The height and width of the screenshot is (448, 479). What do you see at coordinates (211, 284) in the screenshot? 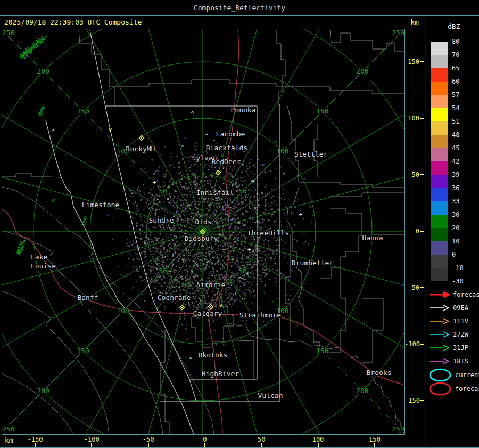
I see `city-label: Airdrie` at bounding box center [211, 284].